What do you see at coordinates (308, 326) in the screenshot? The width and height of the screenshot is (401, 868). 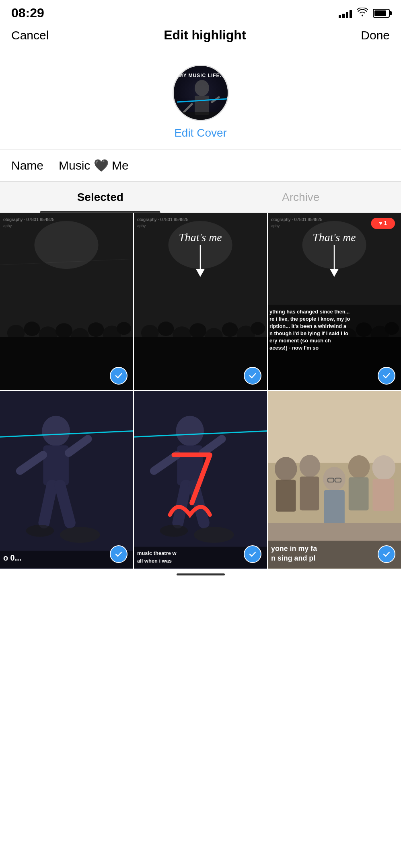 I see `svg-text:ription... It's been a whirlwi: ription... It's been a whirlwind a` at bounding box center [308, 326].